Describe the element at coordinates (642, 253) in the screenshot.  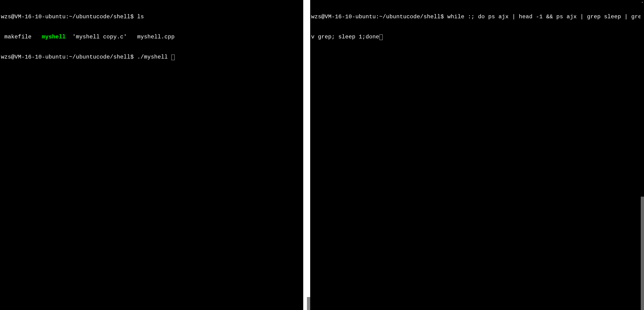
I see `scrollbar-right-thumb` at that location.